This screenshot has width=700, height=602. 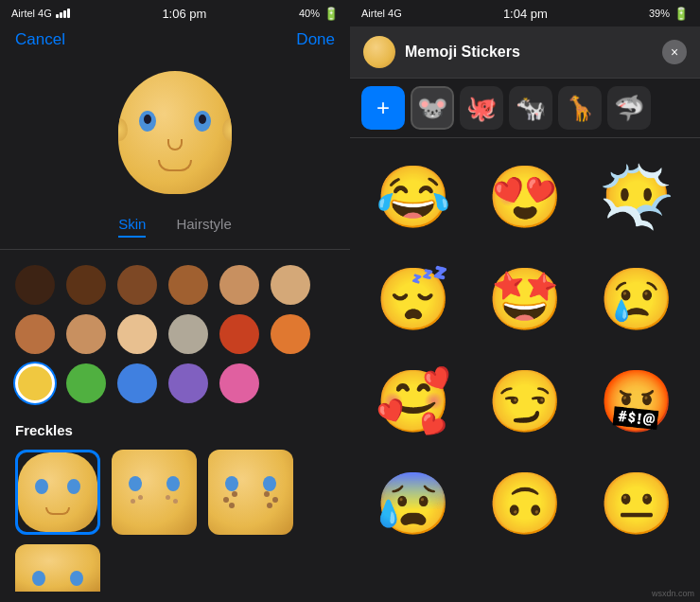 I want to click on sticker-row-1: 😂 😍 😶‍🌫️, so click(x=525, y=197).